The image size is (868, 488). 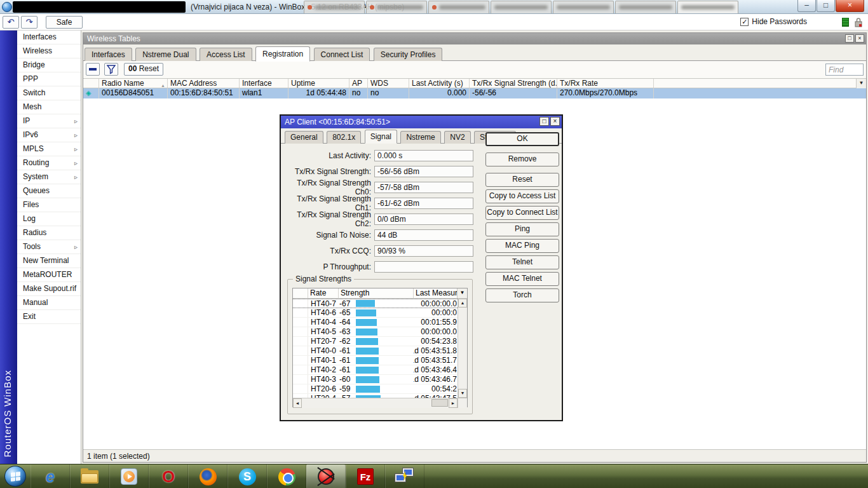 I want to click on sidebar-item-files: Files, so click(x=49, y=205).